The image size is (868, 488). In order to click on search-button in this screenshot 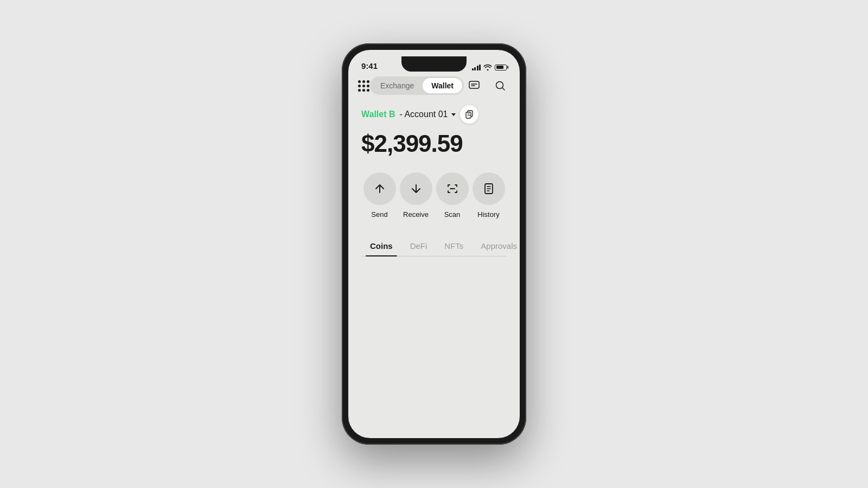, I will do `click(500, 86)`.